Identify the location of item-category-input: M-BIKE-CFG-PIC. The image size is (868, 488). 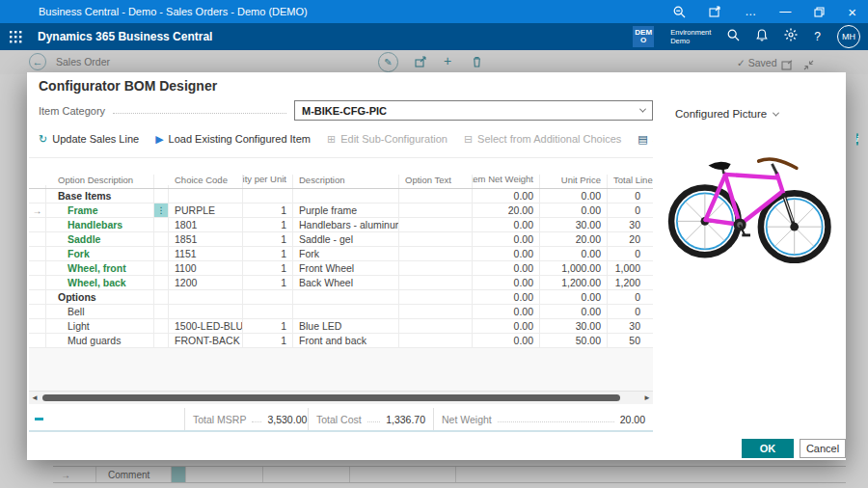
(474, 110).